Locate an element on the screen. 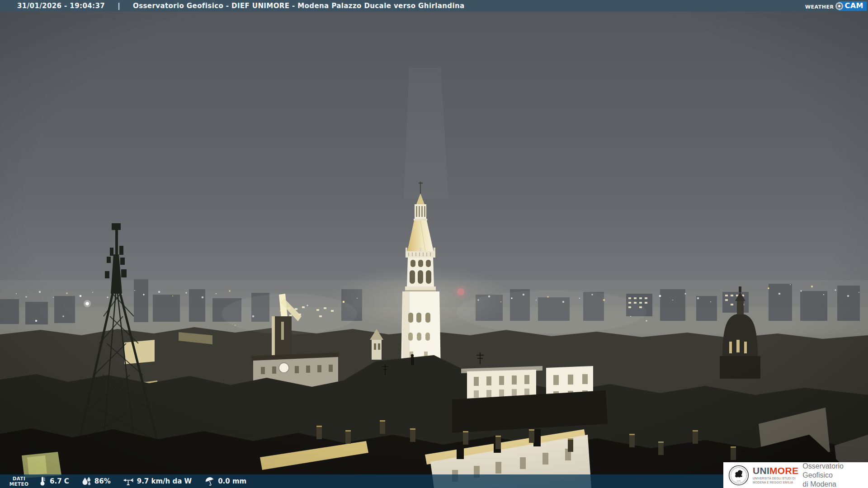 Image resolution: width=868 pixels, height=488 pixels. weather-data-bar: DATI METEO 6.7 C 86% is located at coordinates (363, 481).